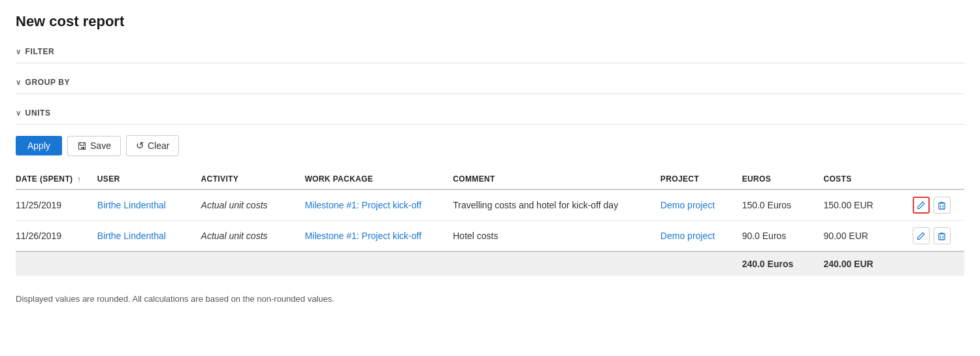 Image resolution: width=980 pixels, height=356 pixels. Describe the element at coordinates (153, 146) in the screenshot. I see `clear-button: ↺ Clear` at that location.